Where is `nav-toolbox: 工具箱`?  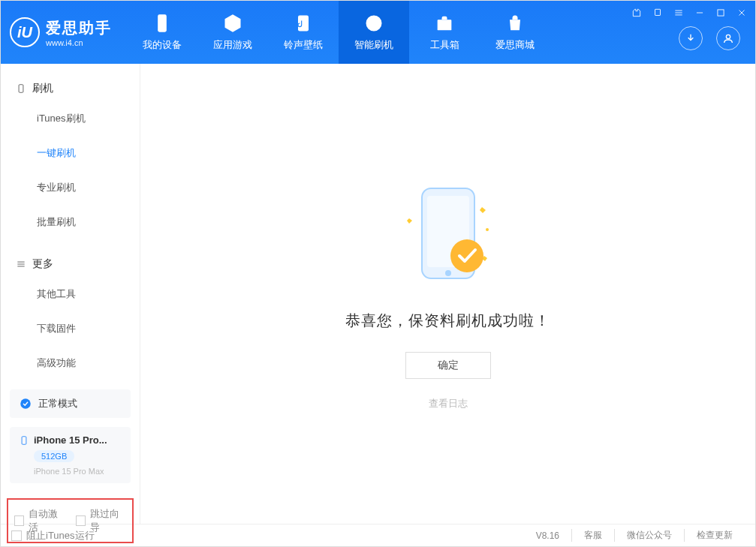
nav-toolbox: 工具箱 is located at coordinates (444, 32).